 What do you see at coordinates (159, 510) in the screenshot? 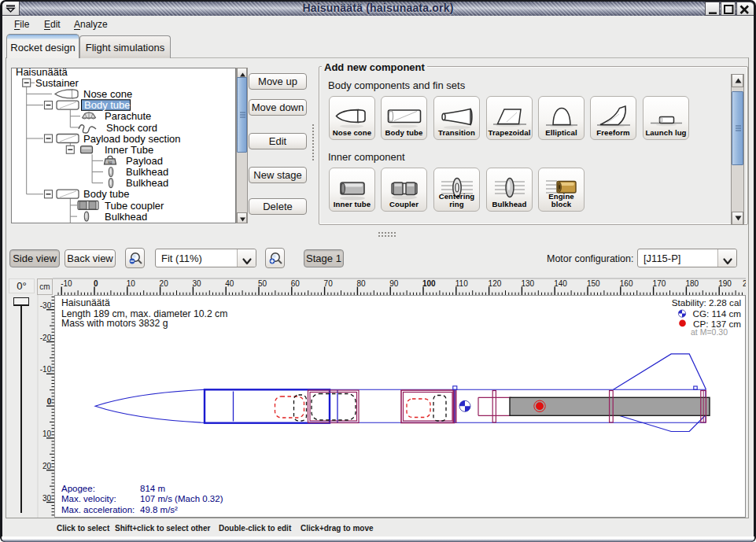
I see `svg-text: 49.8 m/s²` at bounding box center [159, 510].